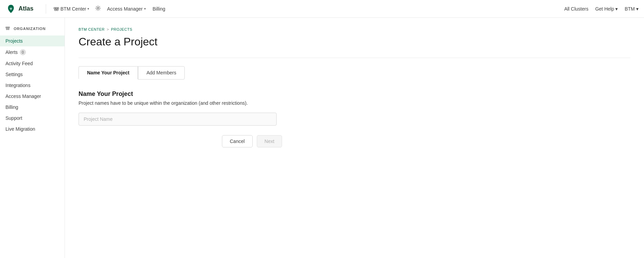 This screenshot has height=258, width=644. Describe the element at coordinates (32, 118) in the screenshot. I see `sidebar-item-support: Support` at that location.